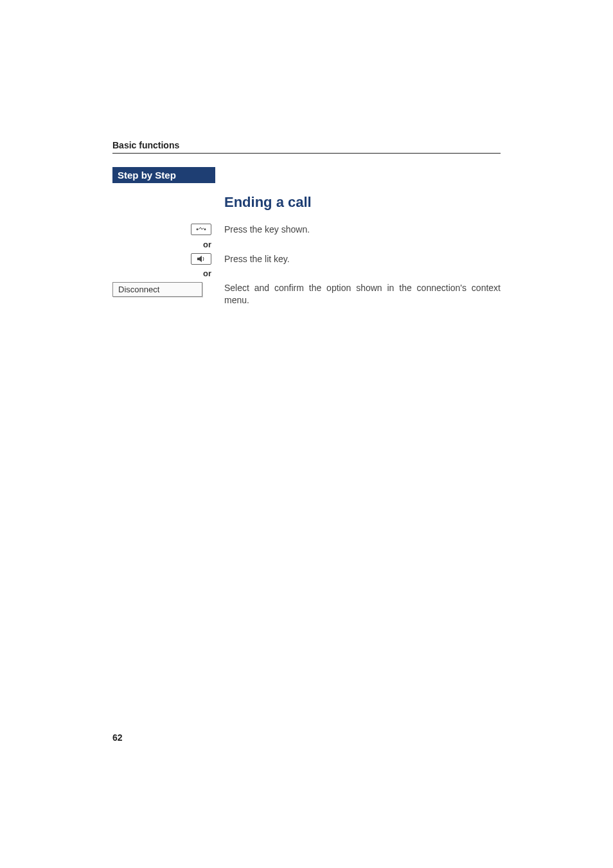 This screenshot has height=868, width=613. Describe the element at coordinates (306, 153) in the screenshot. I see `header-rule` at that location.